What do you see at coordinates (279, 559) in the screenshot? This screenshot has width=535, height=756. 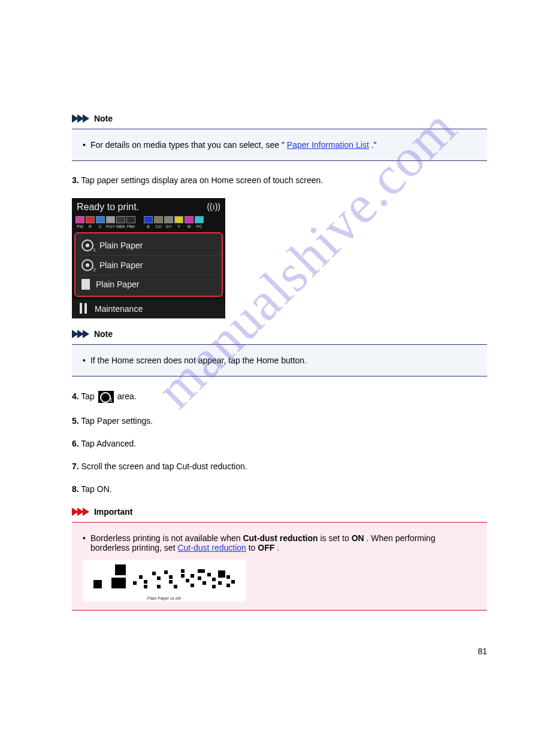 I see `important-block: Important • Borderless printing is not a…` at bounding box center [279, 559].